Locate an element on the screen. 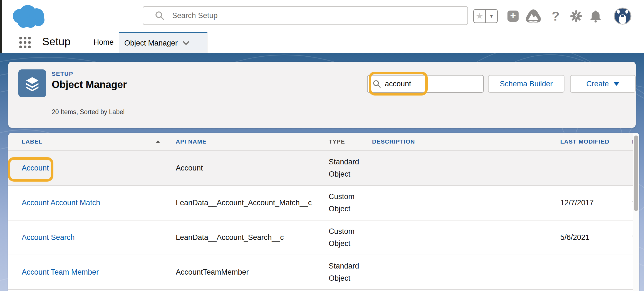 The height and width of the screenshot is (291, 644). help-button: ? is located at coordinates (556, 16).